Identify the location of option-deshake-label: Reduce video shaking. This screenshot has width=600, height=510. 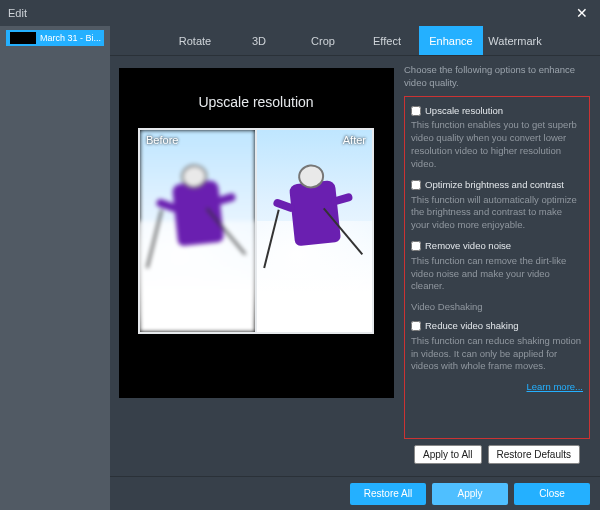
(472, 326).